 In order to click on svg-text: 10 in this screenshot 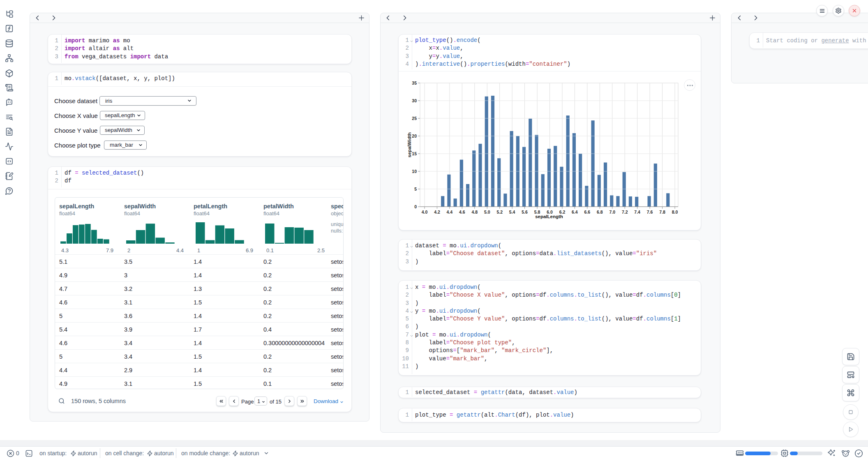, I will do `click(414, 171)`.